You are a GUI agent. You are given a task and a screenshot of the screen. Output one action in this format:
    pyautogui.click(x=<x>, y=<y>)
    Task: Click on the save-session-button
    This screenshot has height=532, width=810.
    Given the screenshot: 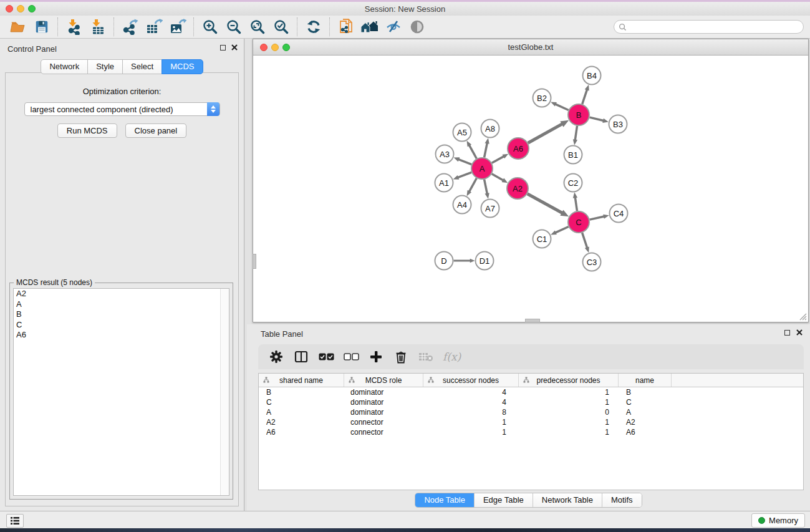 What is the action you would take?
    pyautogui.click(x=42, y=27)
    